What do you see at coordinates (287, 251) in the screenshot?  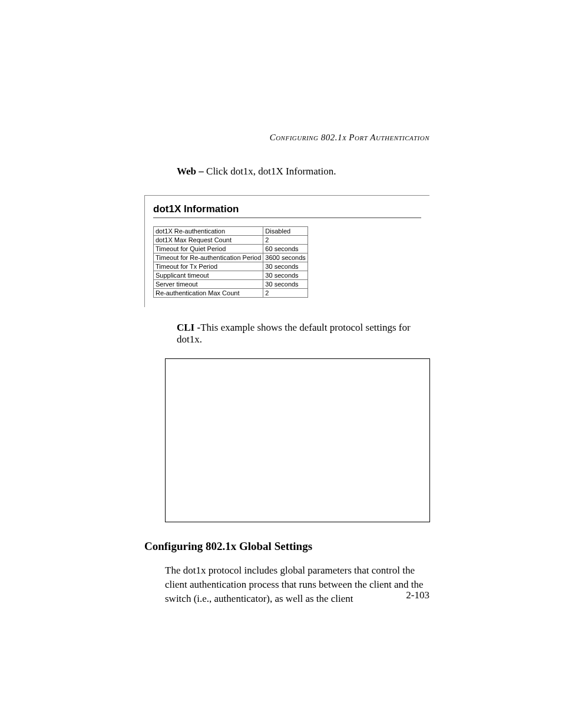 I see `info-panel: dot1X Information dot1X Re-authenticatio…` at bounding box center [287, 251].